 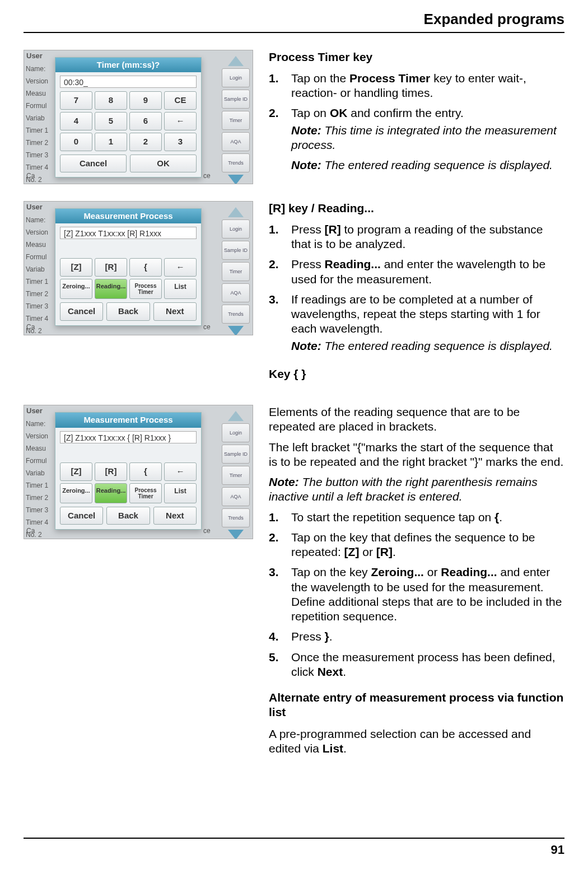 I want to click on key-1: 1, so click(x=111, y=142).